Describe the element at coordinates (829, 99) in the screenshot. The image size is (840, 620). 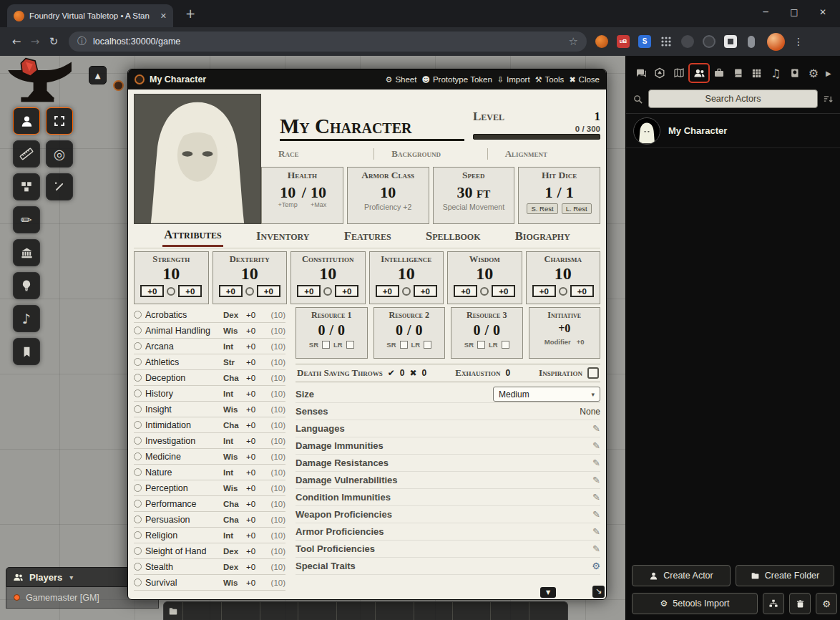
I see `sort-icon` at that location.